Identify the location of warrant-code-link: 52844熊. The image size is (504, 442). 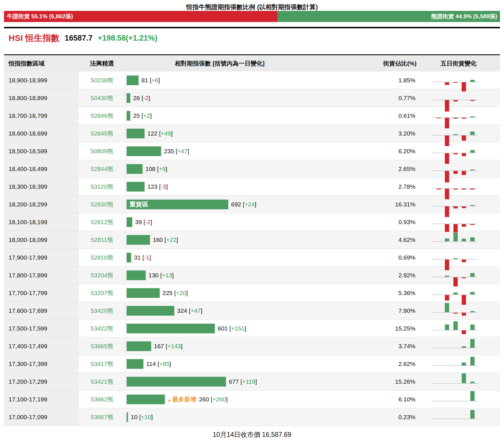
(102, 169).